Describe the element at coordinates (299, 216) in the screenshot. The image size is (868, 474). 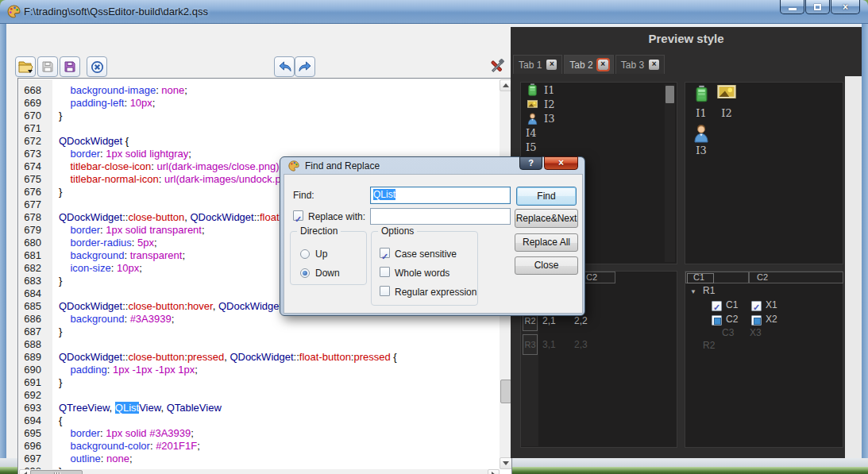
I see `replace-with-checkbox: ✓` at that location.